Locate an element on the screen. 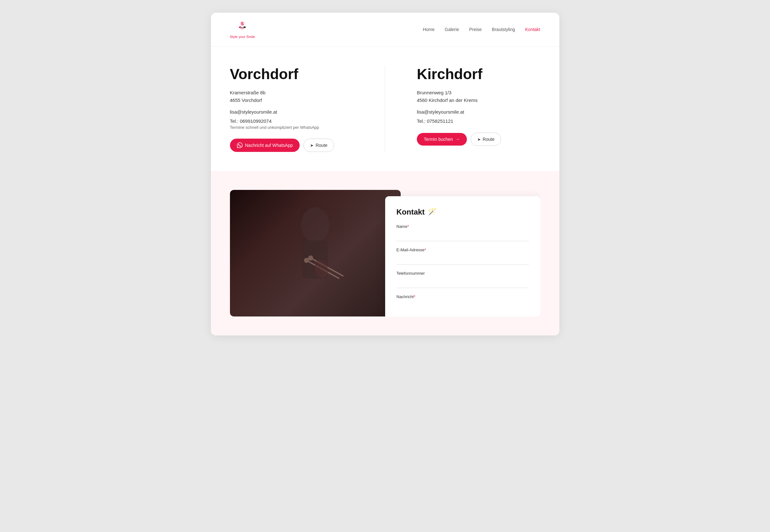 This screenshot has width=770, height=532. phone-field: Telefonnummer is located at coordinates (463, 279).